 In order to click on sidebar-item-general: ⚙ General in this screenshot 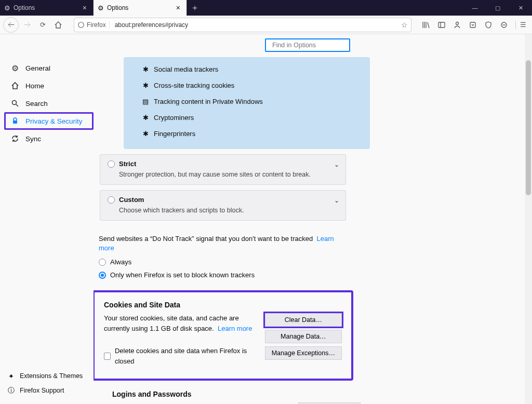, I will do `click(49, 68)`.